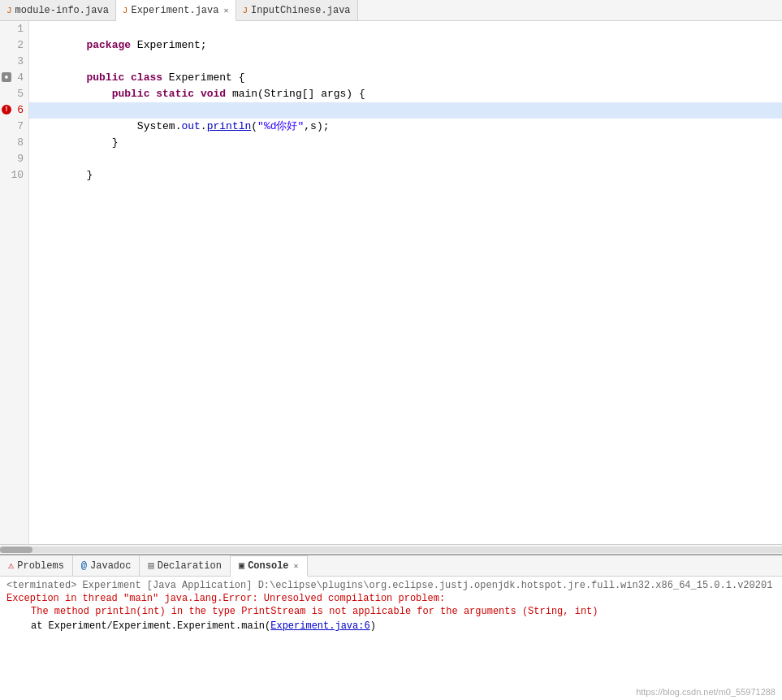  What do you see at coordinates (406, 127) in the screenshot?
I see `code-line-7: }` at bounding box center [406, 127].